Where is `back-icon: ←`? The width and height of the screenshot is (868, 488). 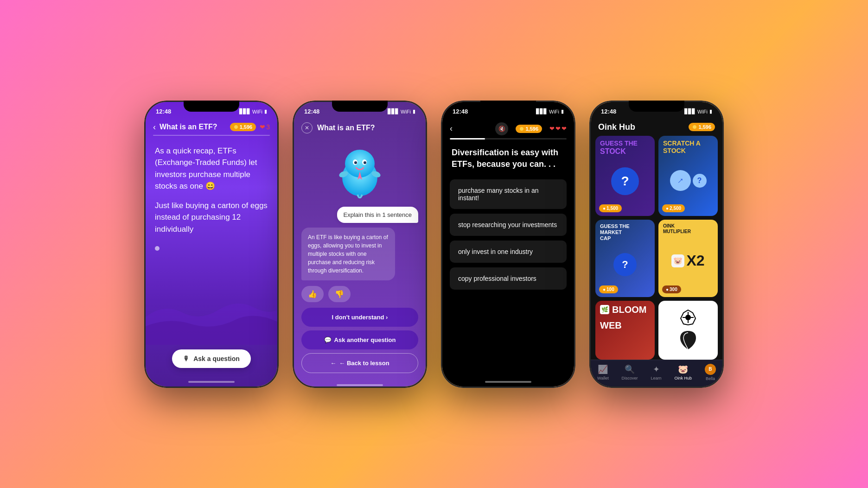 back-icon: ← is located at coordinates (333, 363).